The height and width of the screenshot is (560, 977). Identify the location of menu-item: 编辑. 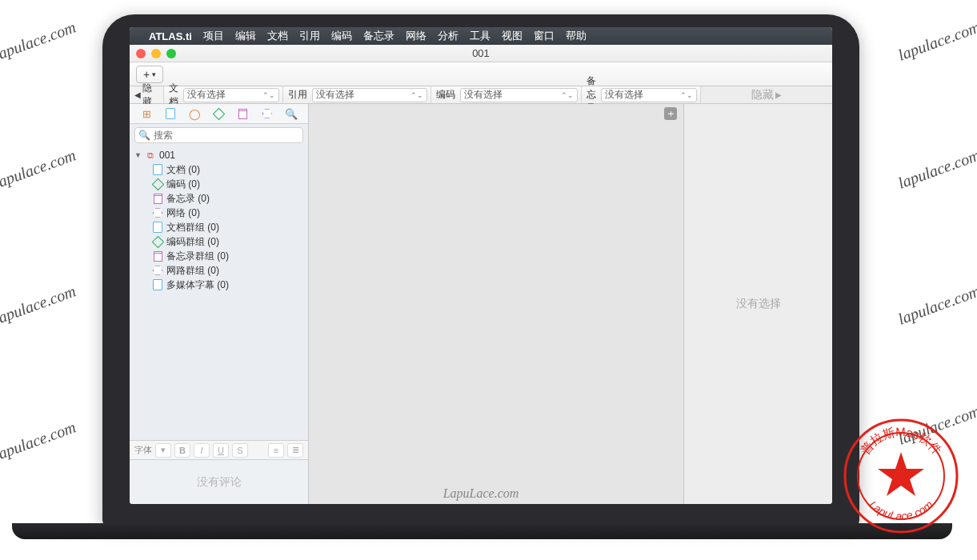
(246, 36).